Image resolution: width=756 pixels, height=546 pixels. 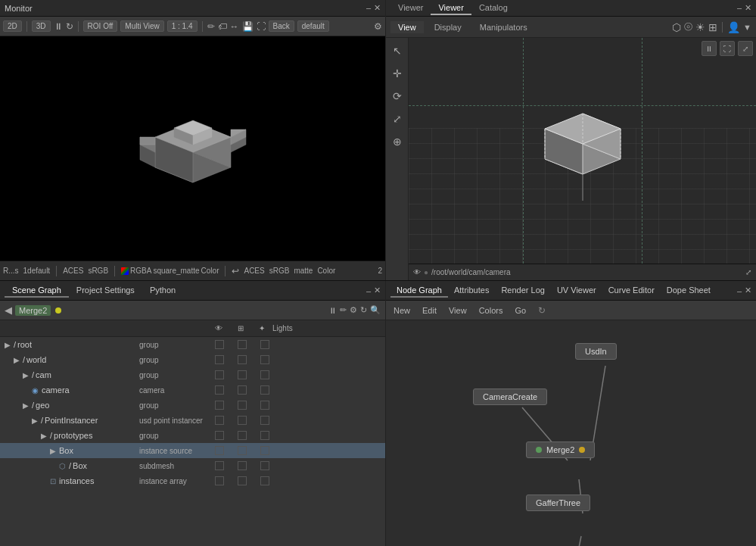 I want to click on scene-close-icon: ✕, so click(x=377, y=291).